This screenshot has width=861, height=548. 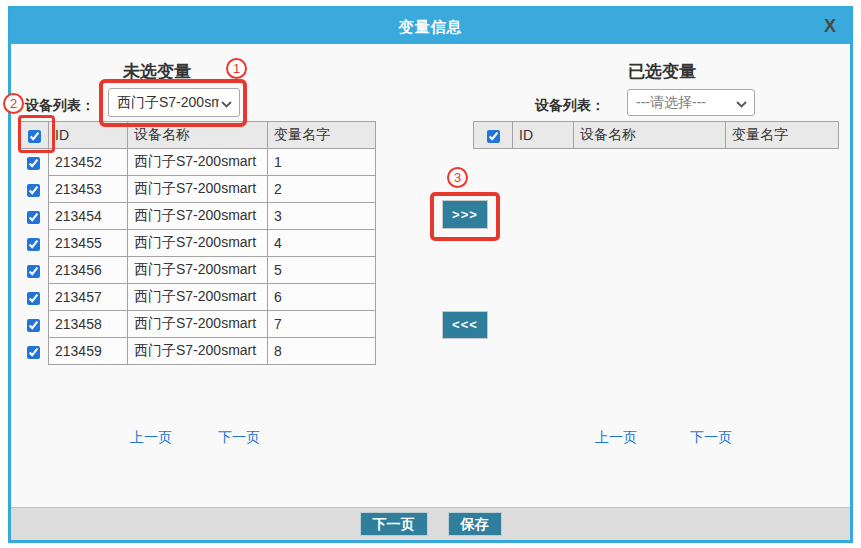 I want to click on table-row: 213458 西门子S7-200smart 7, so click(x=198, y=324).